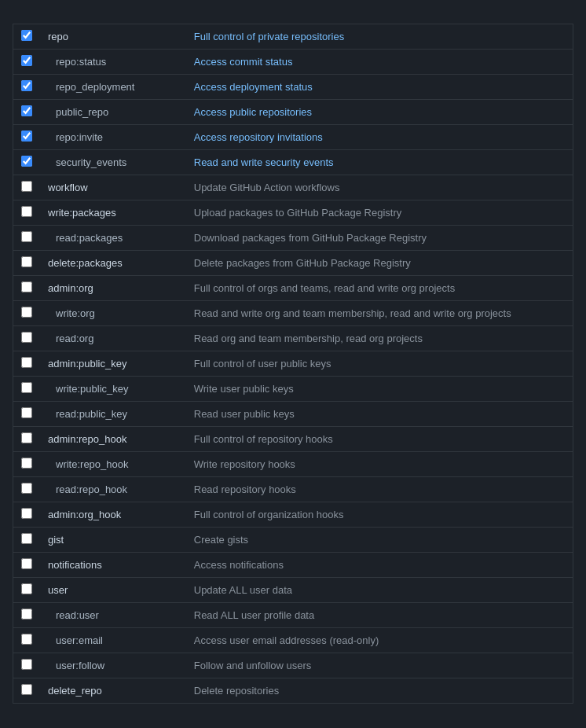 This screenshot has width=586, height=728. What do you see at coordinates (380, 263) in the screenshot?
I see `scope-desc-delete_packages: Delete packages from GitHub Package Regi…` at bounding box center [380, 263].